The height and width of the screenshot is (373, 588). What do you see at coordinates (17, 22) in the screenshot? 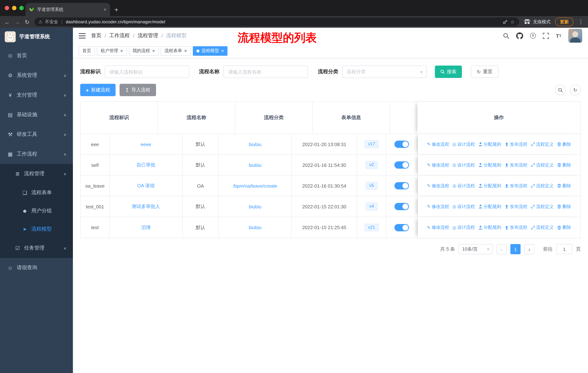
I see `forward-icon: →` at bounding box center [17, 22].